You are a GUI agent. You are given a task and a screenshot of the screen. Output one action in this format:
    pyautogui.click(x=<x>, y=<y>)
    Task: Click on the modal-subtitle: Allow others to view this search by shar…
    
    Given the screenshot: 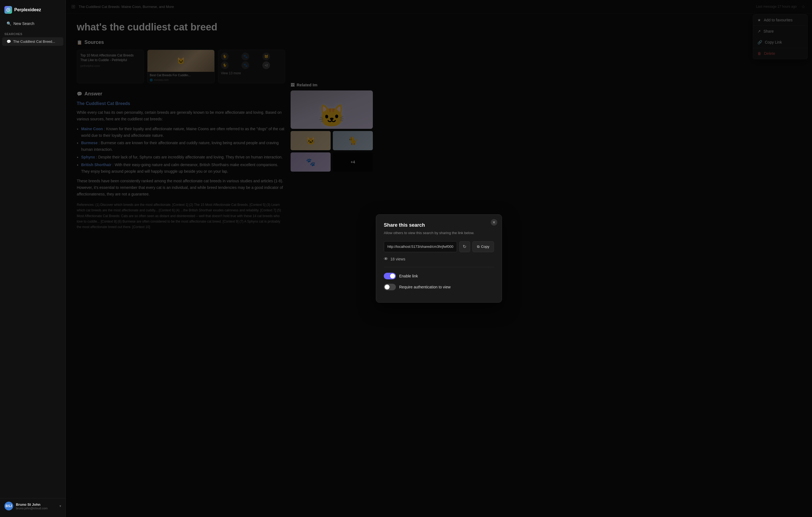 What is the action you would take?
    pyautogui.click(x=439, y=233)
    